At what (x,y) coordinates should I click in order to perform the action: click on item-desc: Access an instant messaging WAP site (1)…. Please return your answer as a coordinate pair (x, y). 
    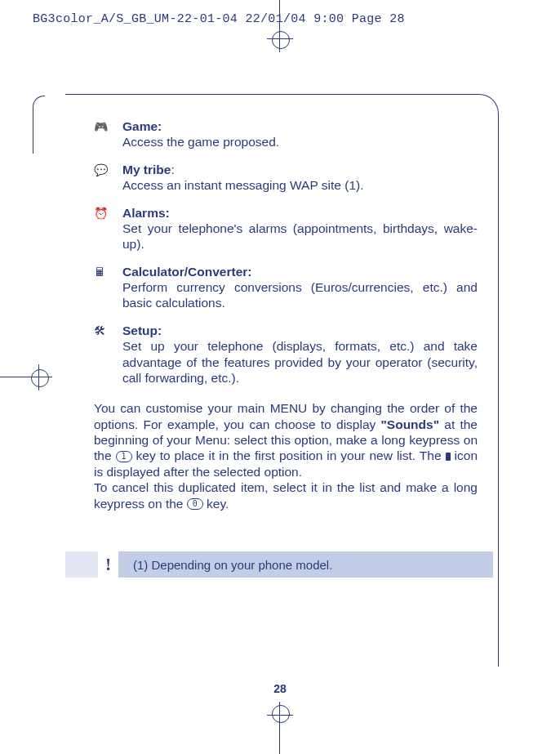
    Looking at the image, I should click on (243, 185).